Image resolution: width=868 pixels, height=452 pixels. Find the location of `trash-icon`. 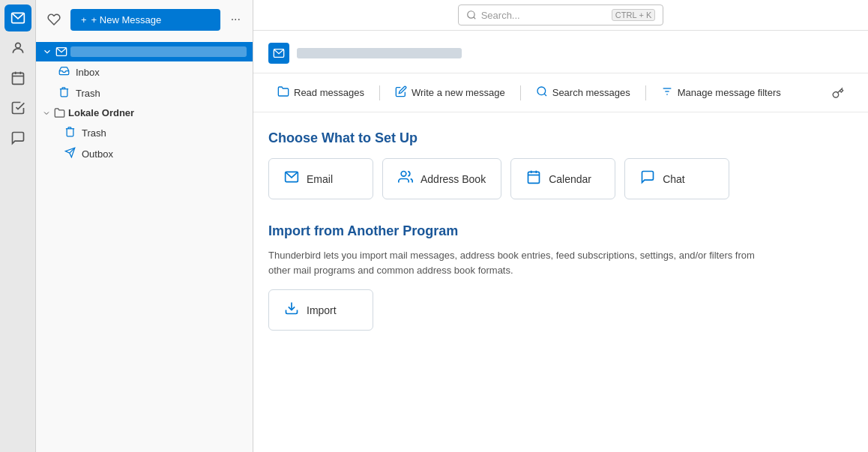

trash-icon is located at coordinates (64, 93).